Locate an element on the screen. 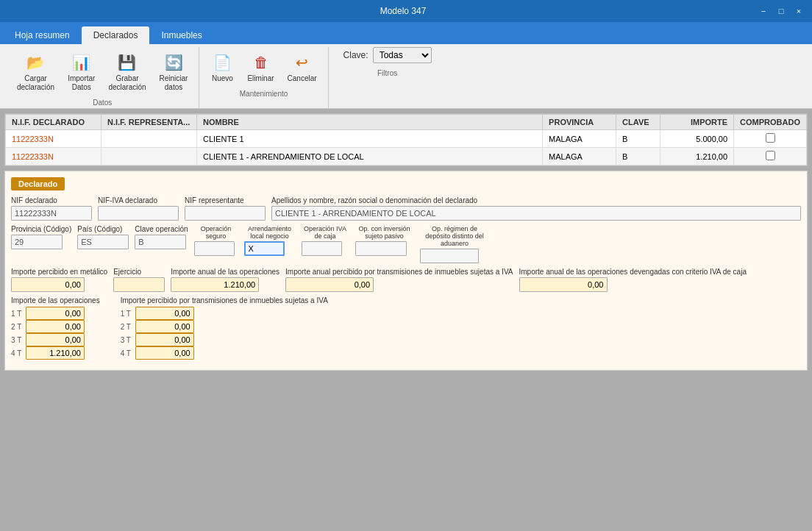  trans-row-2t: 2 T is located at coordinates (224, 327).